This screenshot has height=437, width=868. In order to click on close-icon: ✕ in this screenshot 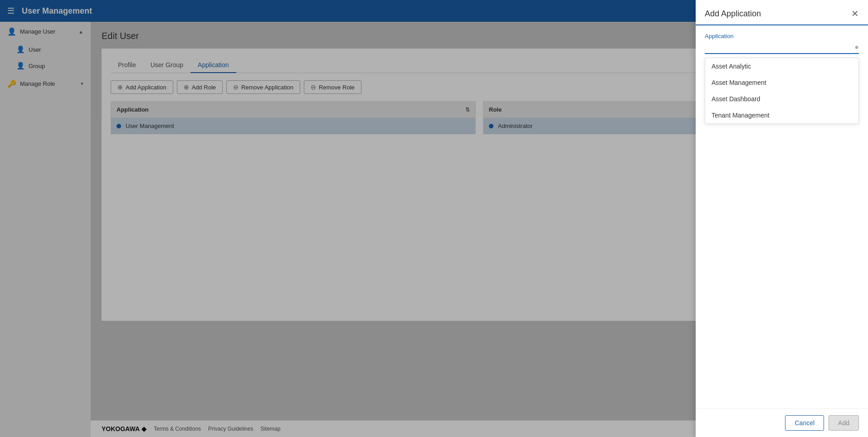, I will do `click(855, 14)`.